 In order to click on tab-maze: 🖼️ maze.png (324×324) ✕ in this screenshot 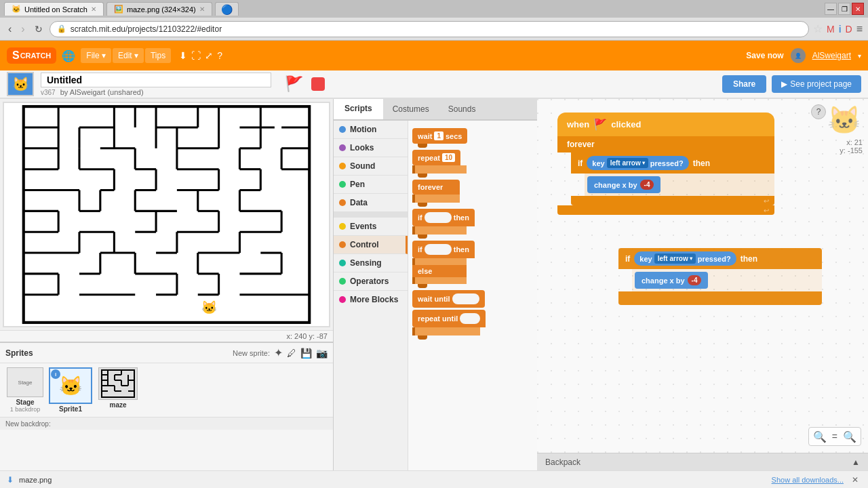, I will do `click(159, 9)`.